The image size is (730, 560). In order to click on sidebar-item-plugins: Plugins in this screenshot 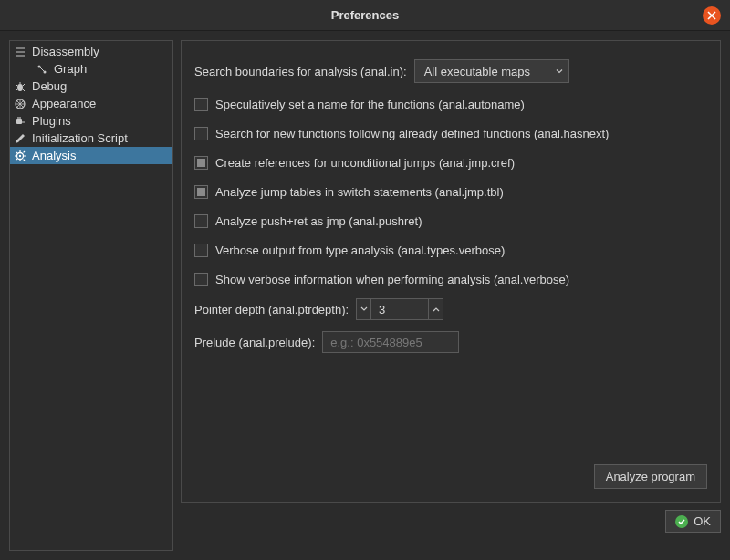, I will do `click(91, 120)`.